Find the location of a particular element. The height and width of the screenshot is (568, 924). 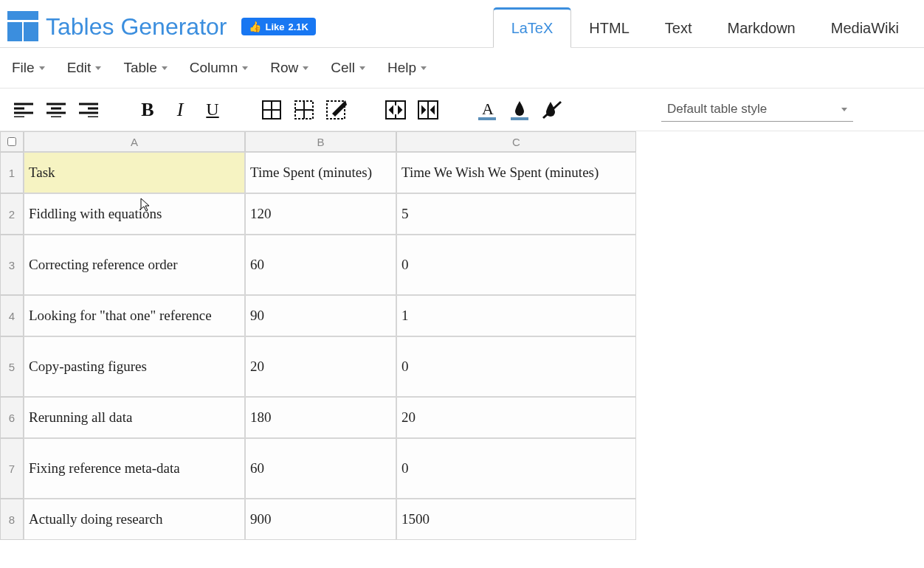

select-all-corner is located at coordinates (12, 142).